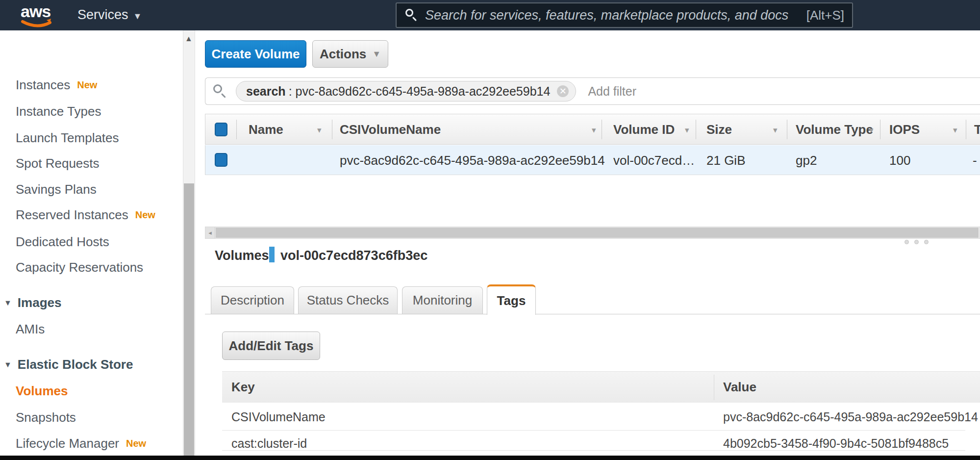  Describe the element at coordinates (592, 91) in the screenshot. I see `filter-bar: search : pvc-8ac9d62c-c645-495a-989a-ac2…` at that location.